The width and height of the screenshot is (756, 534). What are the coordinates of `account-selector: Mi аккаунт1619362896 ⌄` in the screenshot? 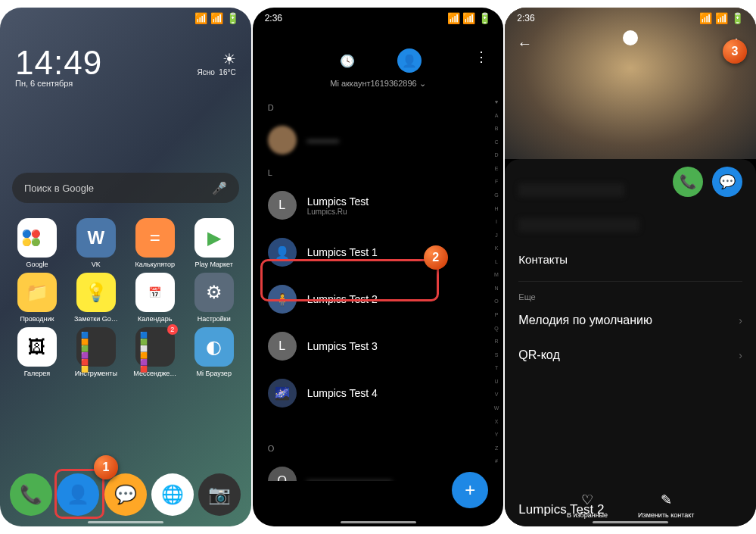 It's located at (378, 83).